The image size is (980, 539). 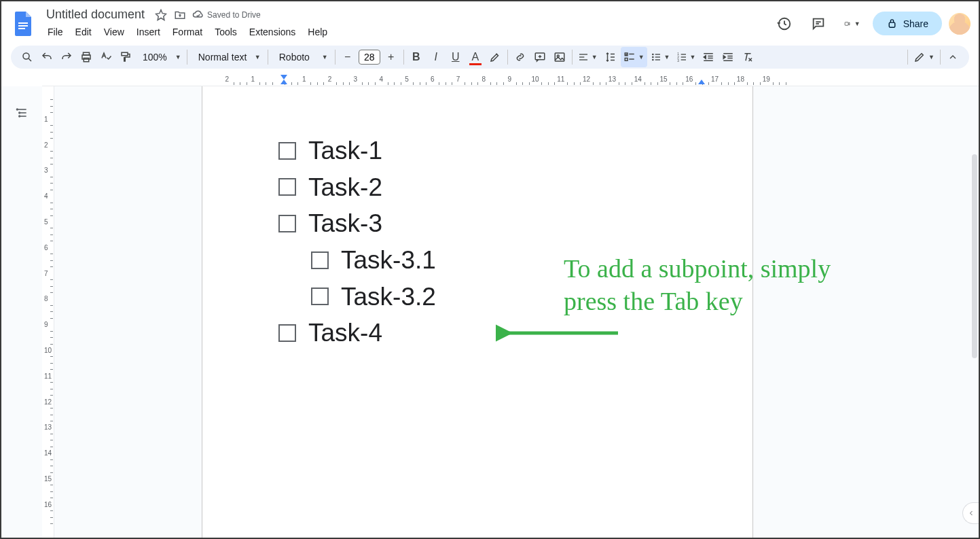 What do you see at coordinates (728, 57) in the screenshot?
I see `increase-indent-button` at bounding box center [728, 57].